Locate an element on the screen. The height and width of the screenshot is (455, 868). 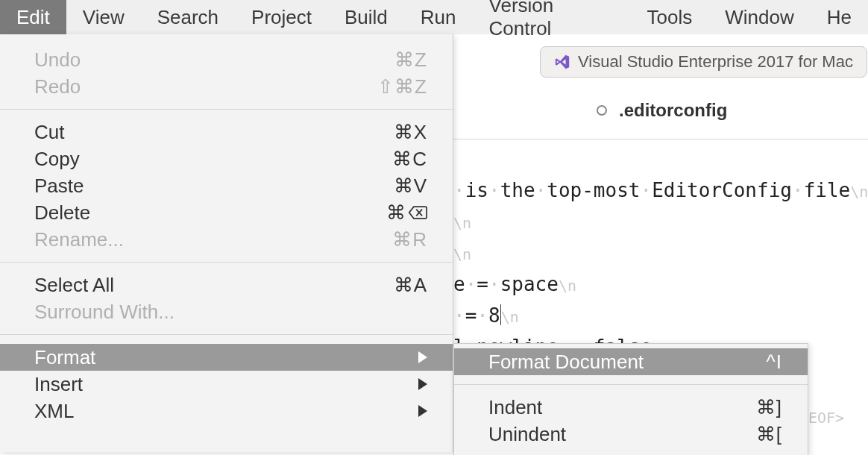
format-submenu: Format Document ^I Indent ⌘] Unindent ⌘[ is located at coordinates (631, 399).